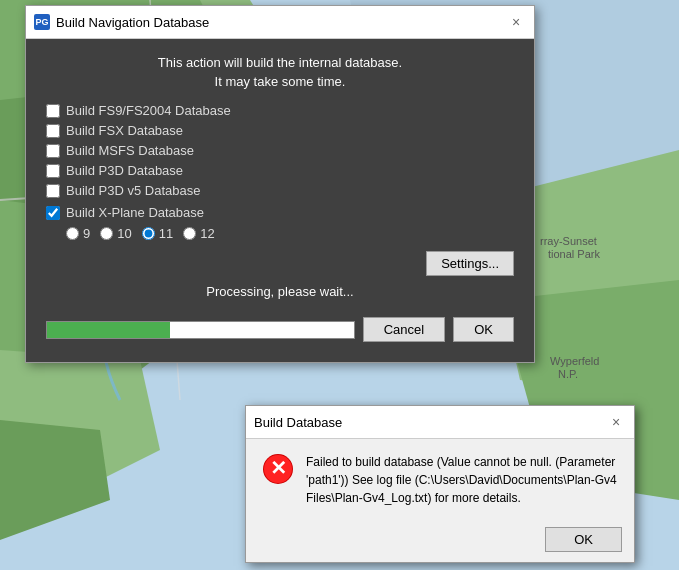  I want to click on error-dialog-title: Build Database, so click(430, 422).